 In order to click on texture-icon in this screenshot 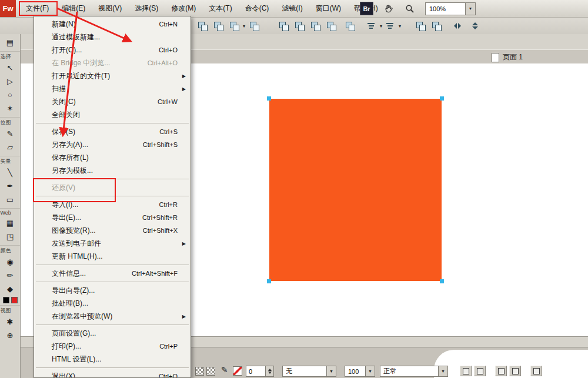, I will do `click(200, 372)`.